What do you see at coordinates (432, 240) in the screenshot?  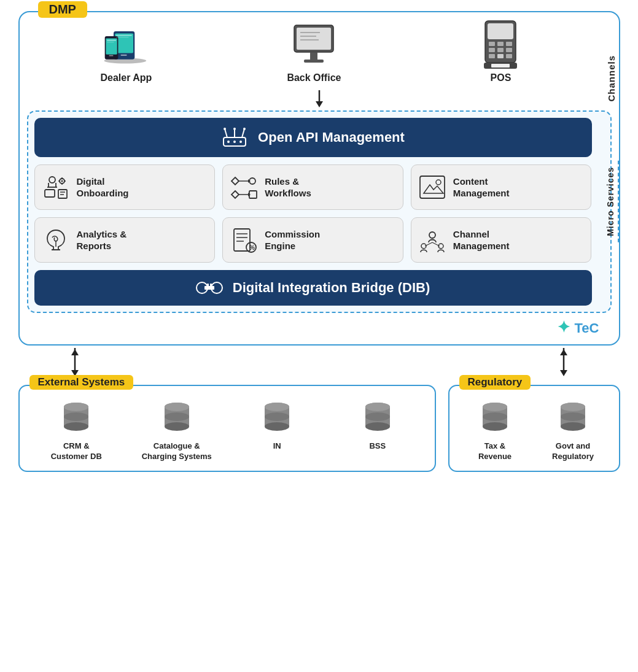 I see `channel-management-icon` at bounding box center [432, 240].